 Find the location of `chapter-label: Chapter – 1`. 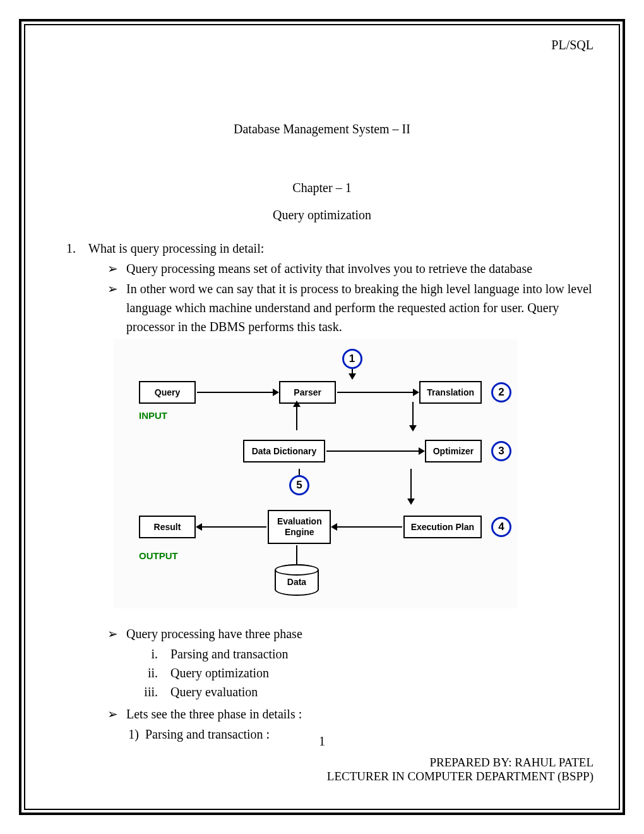

chapter-label: Chapter – 1 is located at coordinates (322, 188).